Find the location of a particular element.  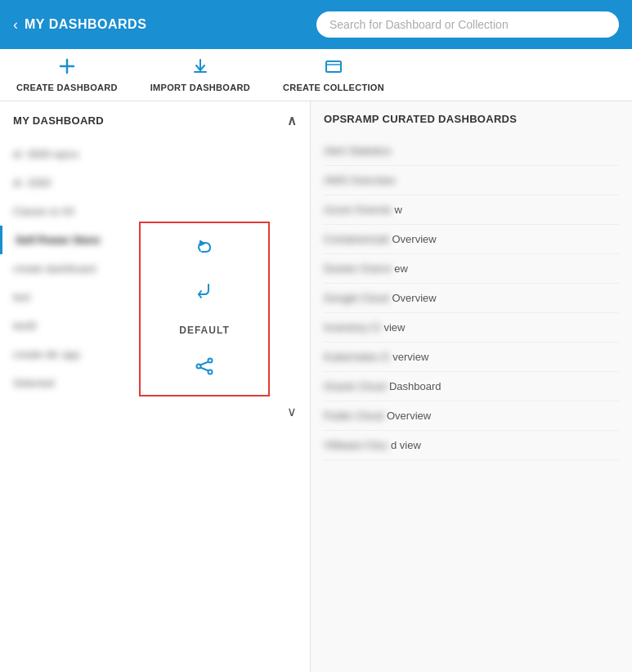

create-dashboard-label: CREATE DASHBOARD is located at coordinates (67, 87).